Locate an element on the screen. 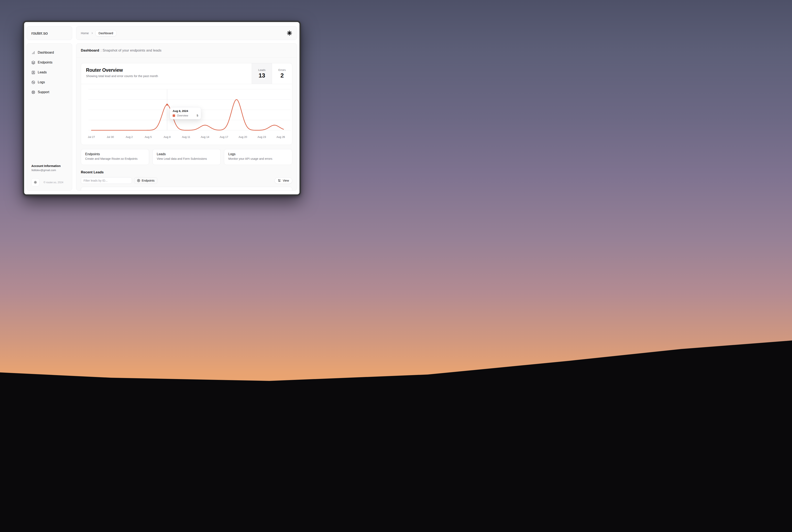 The image size is (792, 532). account-email: 9d8dev@gmail.com is located at coordinates (50, 170).